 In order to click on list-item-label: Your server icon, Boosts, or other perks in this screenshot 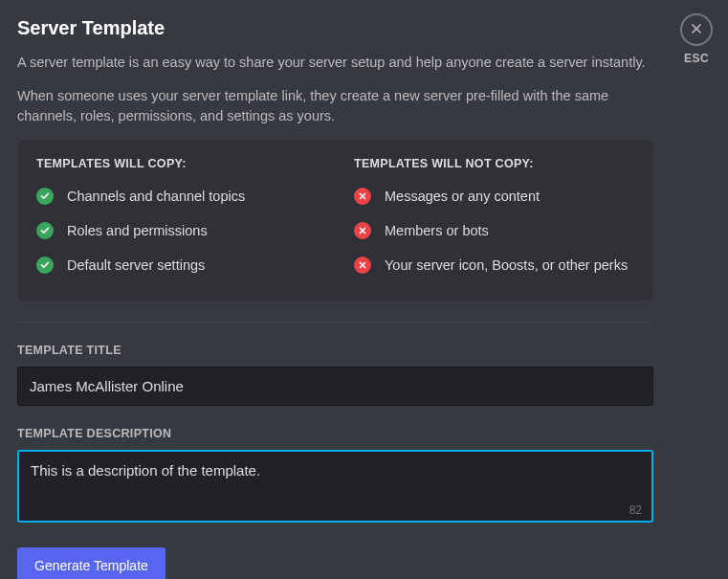, I will do `click(506, 265)`.